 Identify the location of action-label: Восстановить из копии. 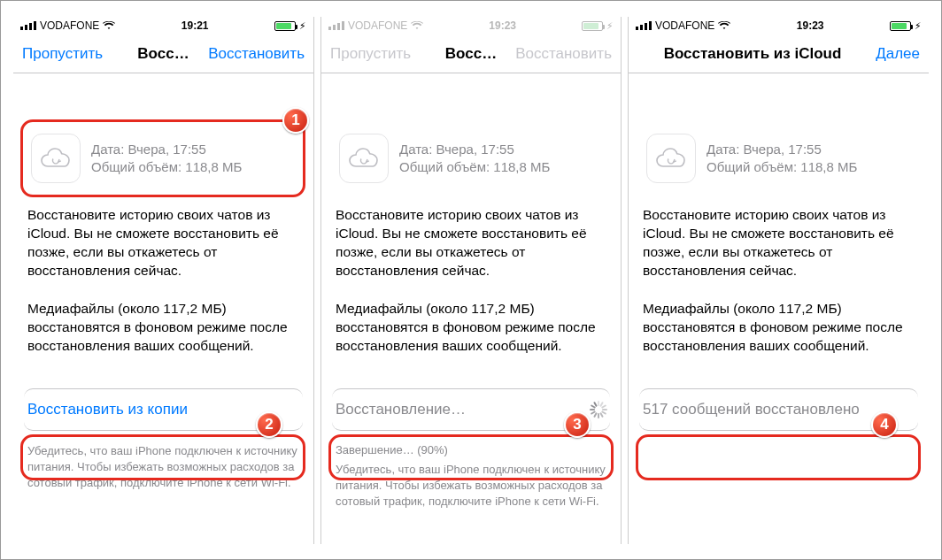
(108, 410).